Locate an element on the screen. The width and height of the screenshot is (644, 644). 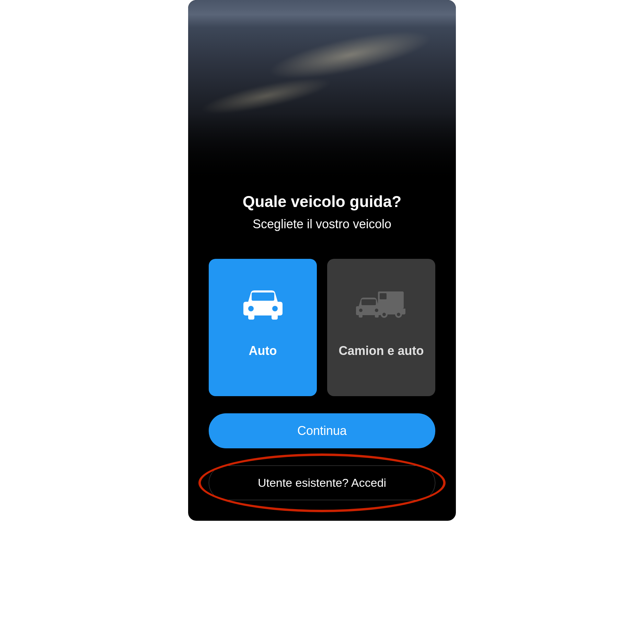
option-truck-label: Camion e auto is located at coordinates (381, 351).